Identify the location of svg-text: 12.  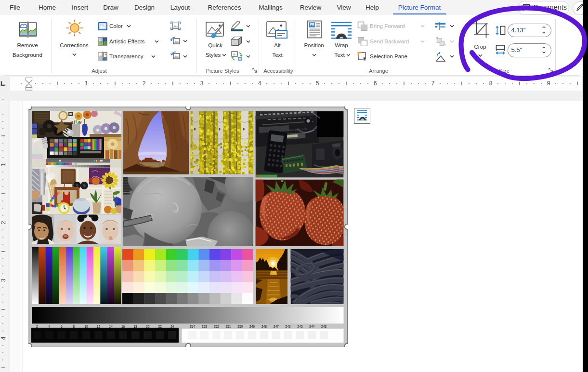
(99, 327).